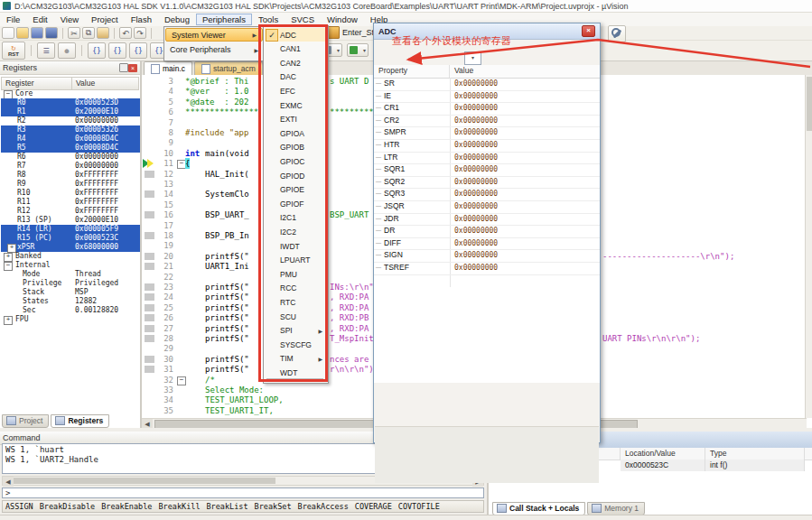  Describe the element at coordinates (239, 411) in the screenshot. I see `code-segment: TEST_UART1_IT,` at that location.